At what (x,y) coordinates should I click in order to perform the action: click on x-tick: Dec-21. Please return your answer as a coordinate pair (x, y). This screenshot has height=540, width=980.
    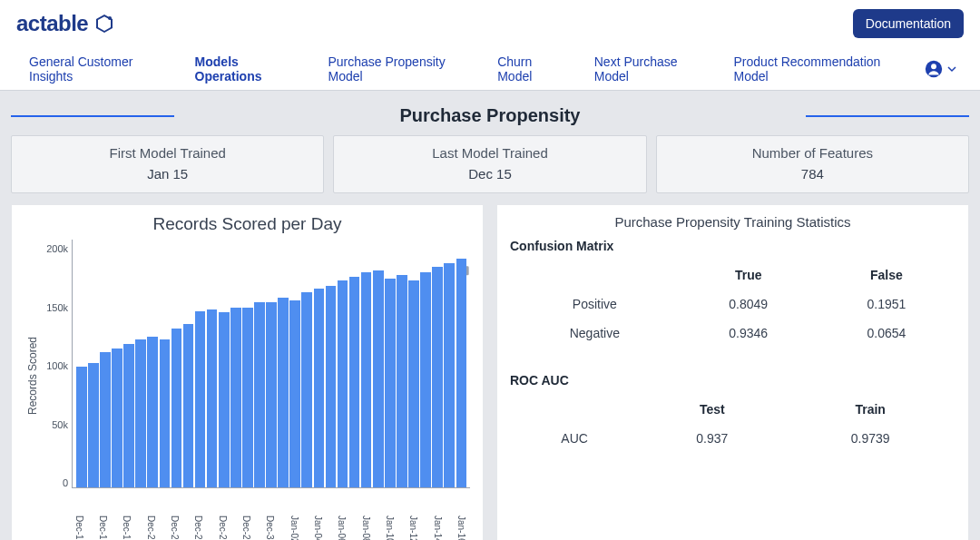
    Looking at the image, I should click on (151, 528).